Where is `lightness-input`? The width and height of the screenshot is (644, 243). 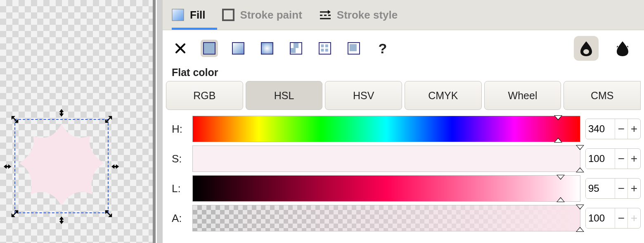
lightness-input is located at coordinates (600, 188).